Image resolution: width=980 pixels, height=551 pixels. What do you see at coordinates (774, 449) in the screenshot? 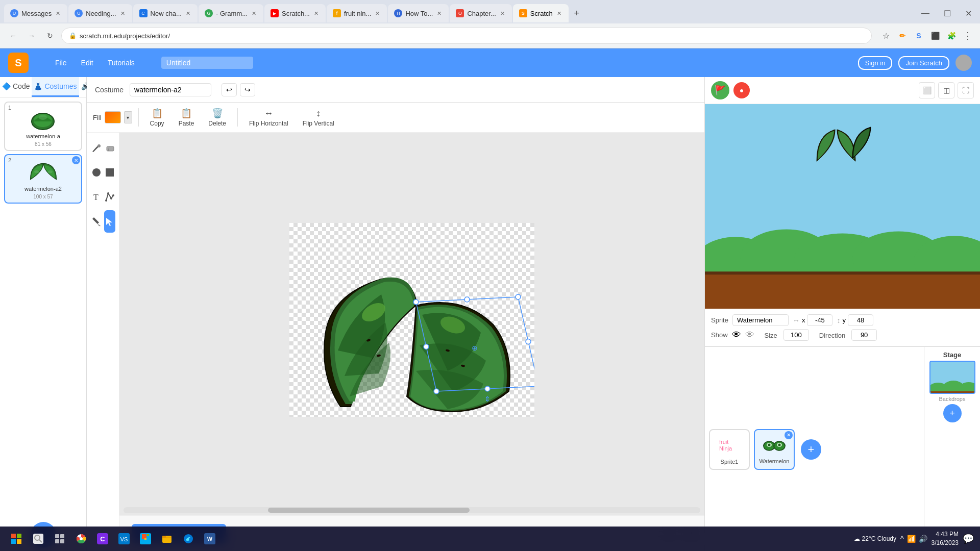
I see `sprite-thumb-watermelon: ✕` at bounding box center [774, 449].